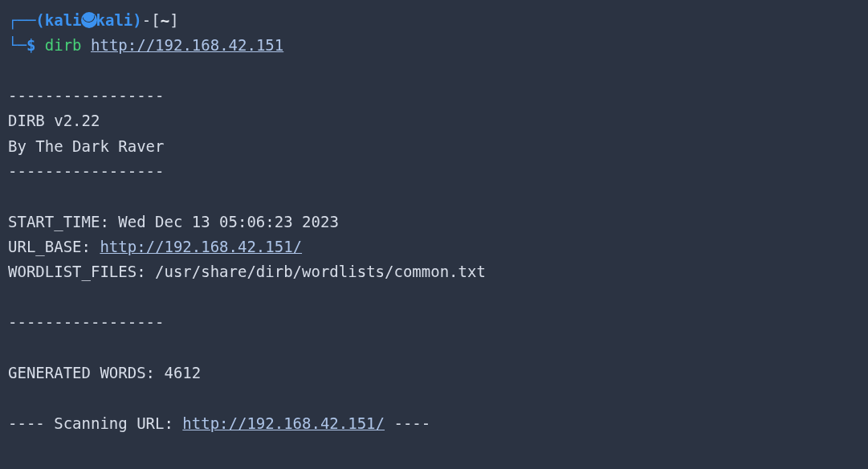 This screenshot has width=868, height=469. What do you see at coordinates (173, 20) in the screenshot?
I see `prompt-bracket-close: ]` at bounding box center [173, 20].